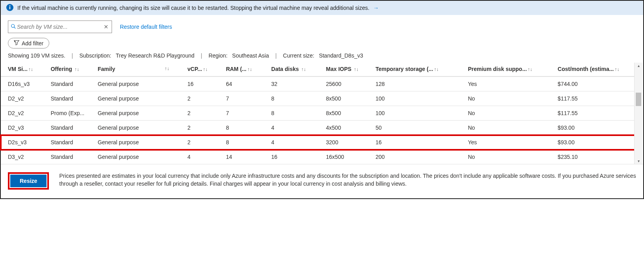 The image size is (644, 257). What do you see at coordinates (638, 114) in the screenshot?
I see `vertical-scrollbar: ▴ ▾` at bounding box center [638, 114].